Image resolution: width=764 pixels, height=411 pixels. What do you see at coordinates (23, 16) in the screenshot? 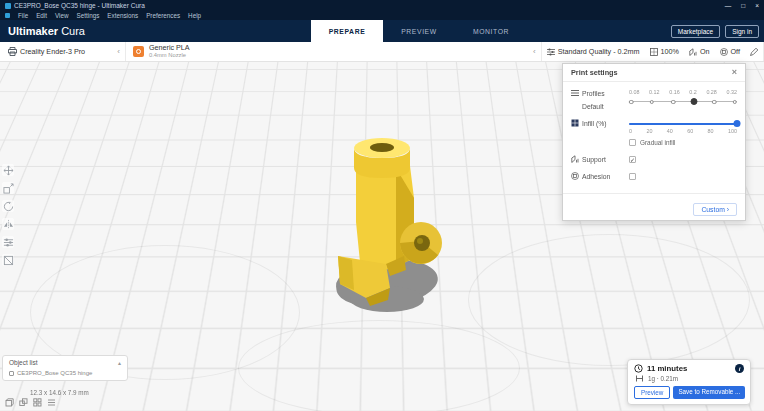
I see `menu-item-file: File` at bounding box center [23, 16].